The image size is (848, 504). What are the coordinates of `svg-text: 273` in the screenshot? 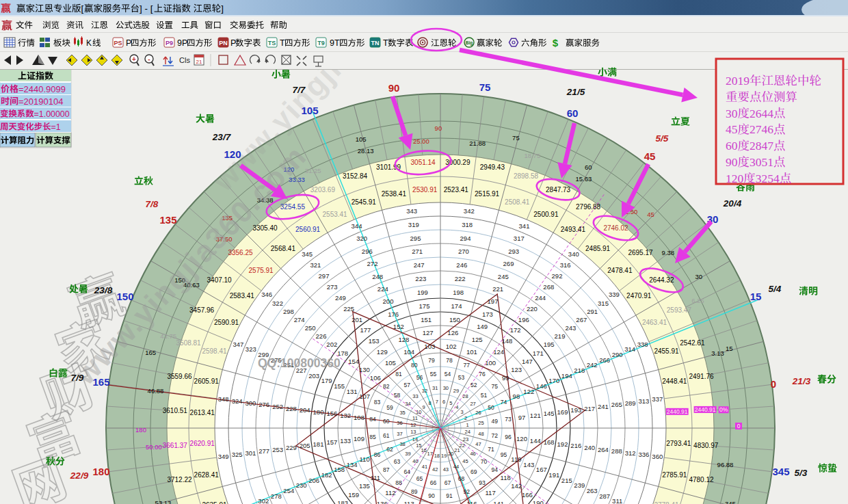 It's located at (332, 287).